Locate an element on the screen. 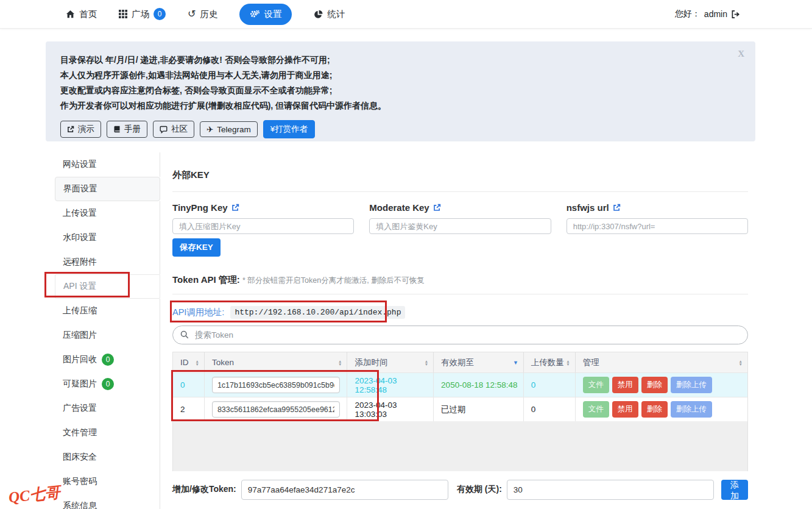 The height and width of the screenshot is (509, 812). nav-item-label: 广场 is located at coordinates (140, 15).